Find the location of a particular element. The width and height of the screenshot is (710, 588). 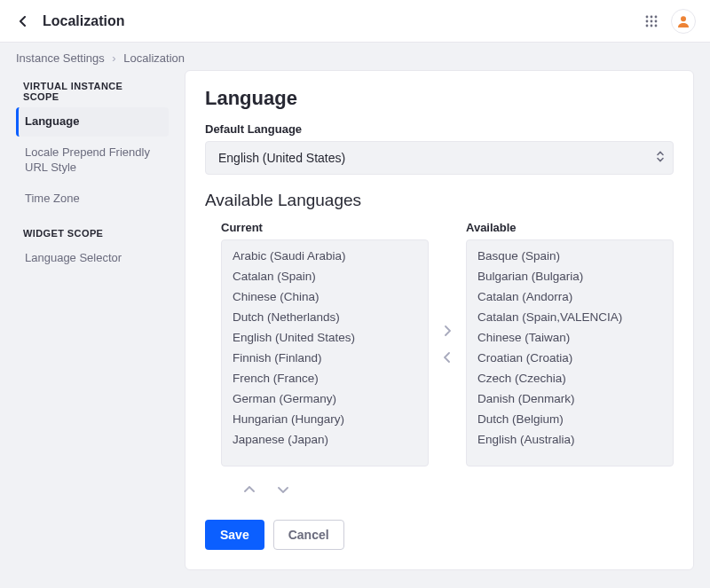

scope-heading: WIDGET SCOPE is located at coordinates (92, 233).